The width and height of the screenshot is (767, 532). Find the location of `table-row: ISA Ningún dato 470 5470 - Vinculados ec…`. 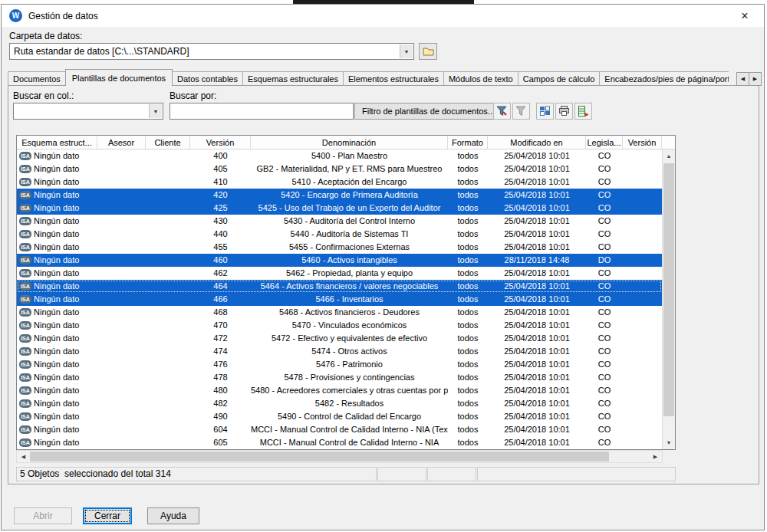

table-row: ISA Ningún dato 470 5470 - Vinculados ec… is located at coordinates (339, 325).